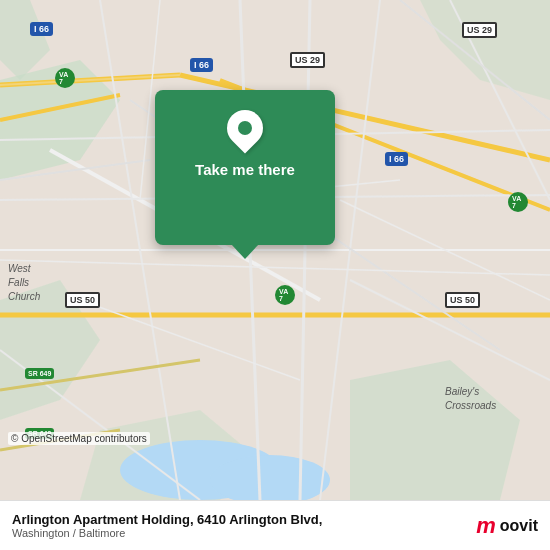 This screenshot has width=550, height=550. I want to click on shield-i66-2: I 66, so click(202, 65).